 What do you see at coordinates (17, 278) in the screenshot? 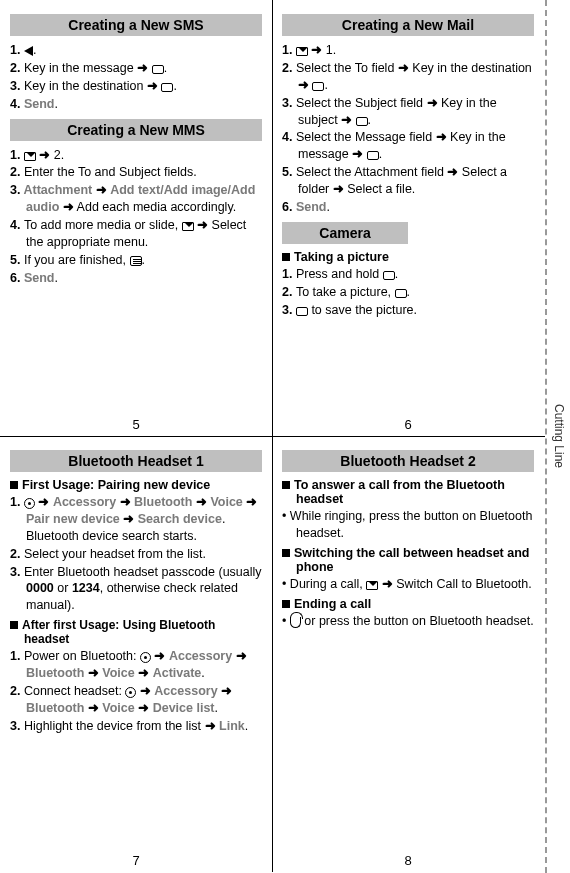
I see `step-number: 6.` at bounding box center [17, 278].